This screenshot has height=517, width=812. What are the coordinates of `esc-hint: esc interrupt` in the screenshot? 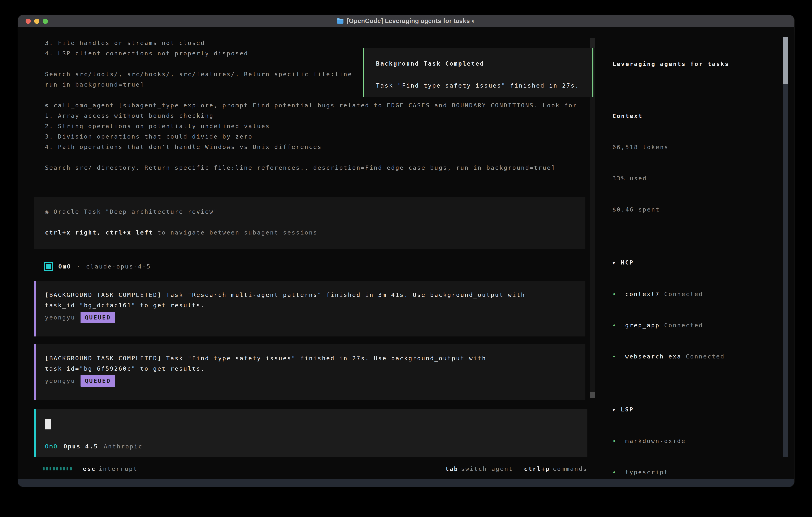 It's located at (110, 469).